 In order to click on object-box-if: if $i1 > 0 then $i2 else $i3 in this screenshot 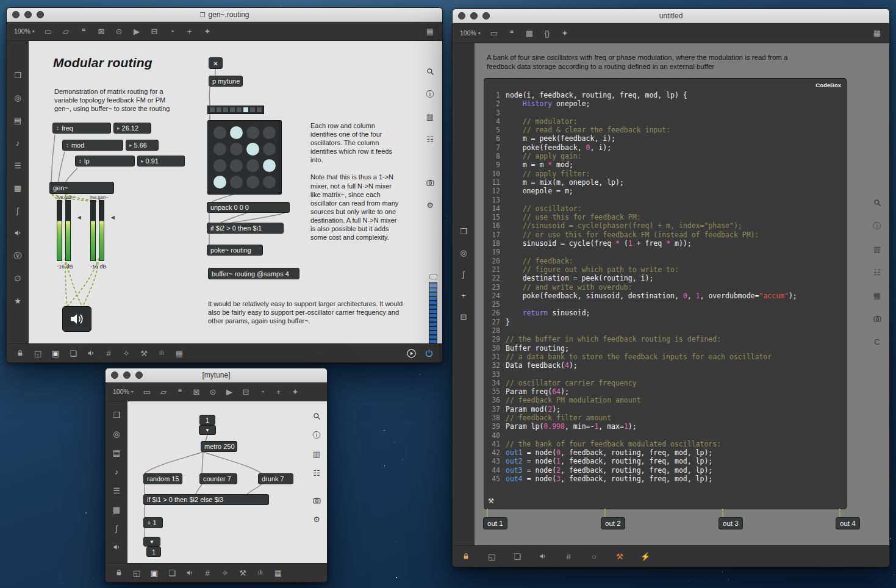, I will do `click(206, 500)`.